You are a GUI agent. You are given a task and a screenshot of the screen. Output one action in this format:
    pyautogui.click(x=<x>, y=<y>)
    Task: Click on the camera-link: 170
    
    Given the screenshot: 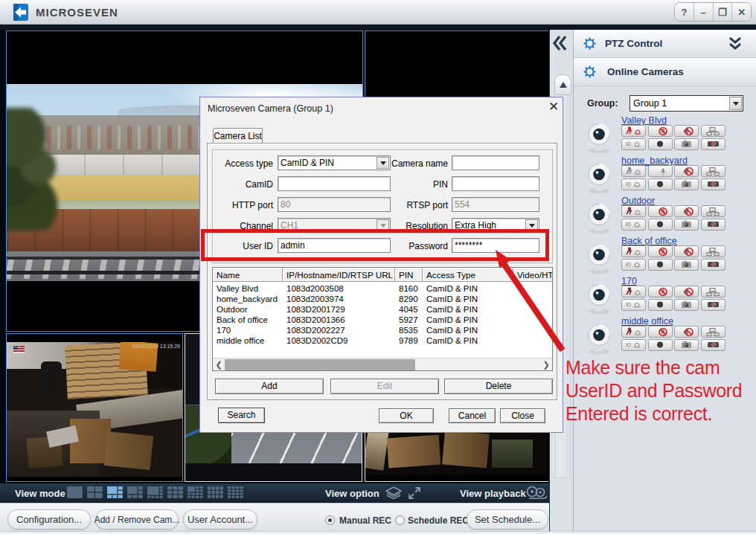 What is the action you would take?
    pyautogui.click(x=630, y=281)
    